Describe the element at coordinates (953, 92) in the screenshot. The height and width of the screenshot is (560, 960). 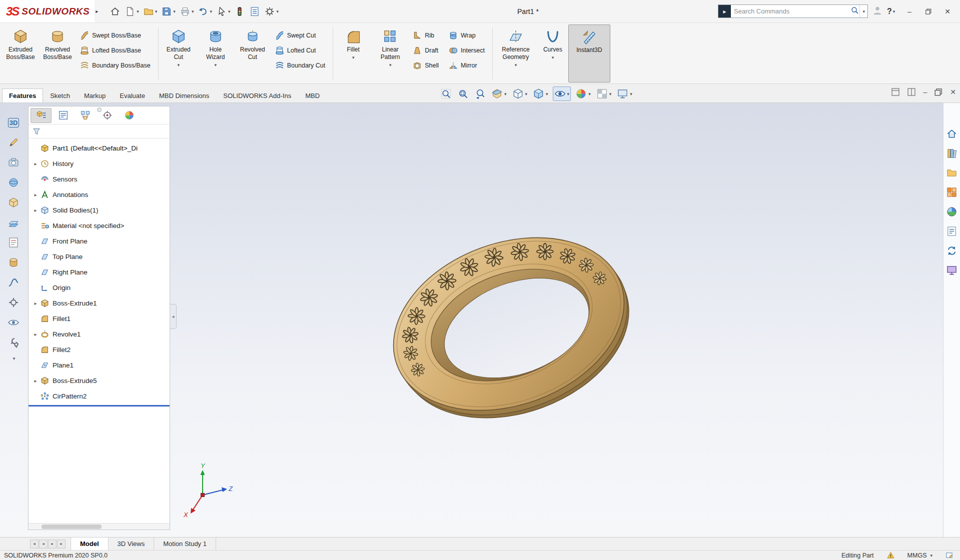
I see `doc-close-button: ✕` at that location.